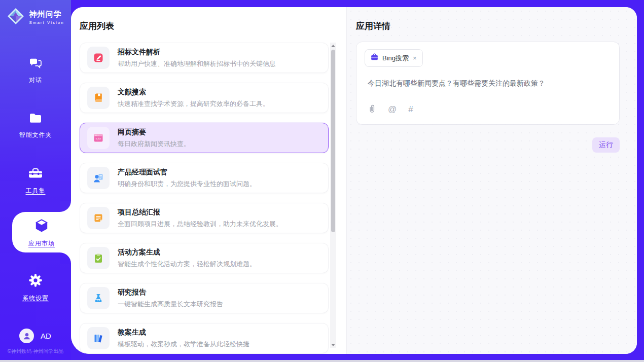 Image resolution: width=644 pixels, height=362 pixels. I want to click on clipboard-check-icon, so click(98, 258).